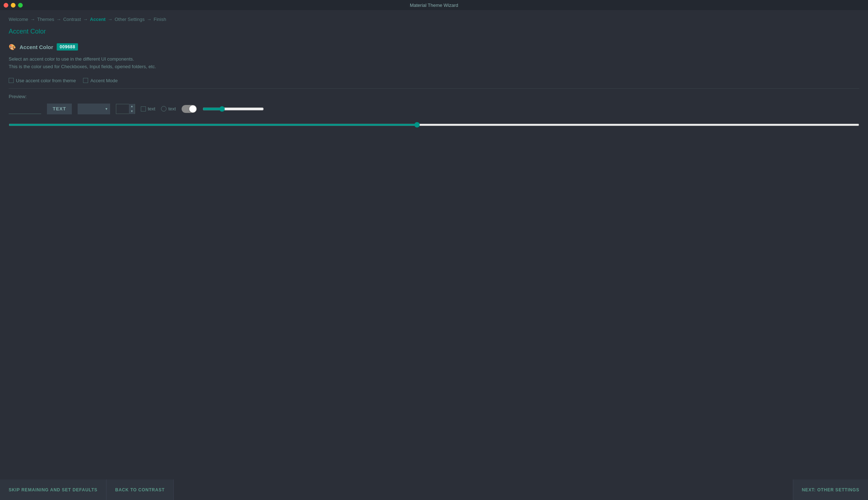 This screenshot has width=868, height=500. What do you see at coordinates (110, 19) in the screenshot?
I see `breadcrumb-arrow-4: →` at bounding box center [110, 19].